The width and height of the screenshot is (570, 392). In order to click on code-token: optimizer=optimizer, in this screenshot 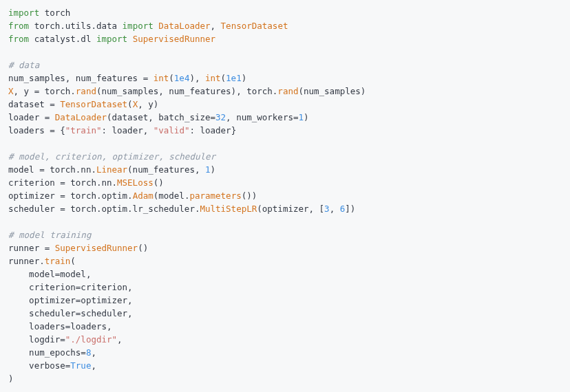, I will do `click(70, 300)`.